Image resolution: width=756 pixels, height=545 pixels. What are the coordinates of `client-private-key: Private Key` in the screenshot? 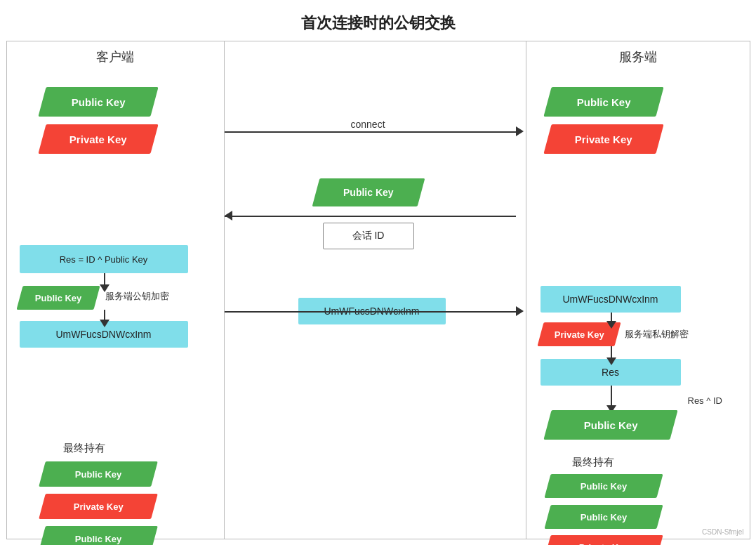 It's located at (98, 139).